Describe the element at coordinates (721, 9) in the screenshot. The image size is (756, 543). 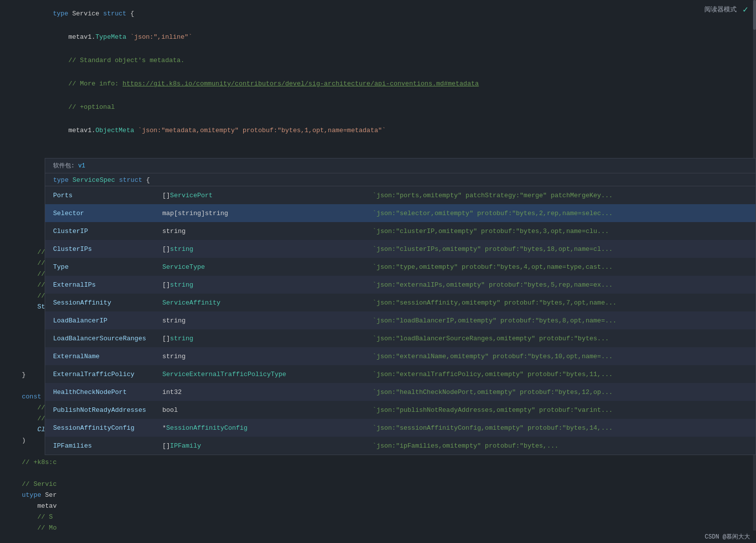
I see `reader-mode-button: 阅读器模式` at that location.